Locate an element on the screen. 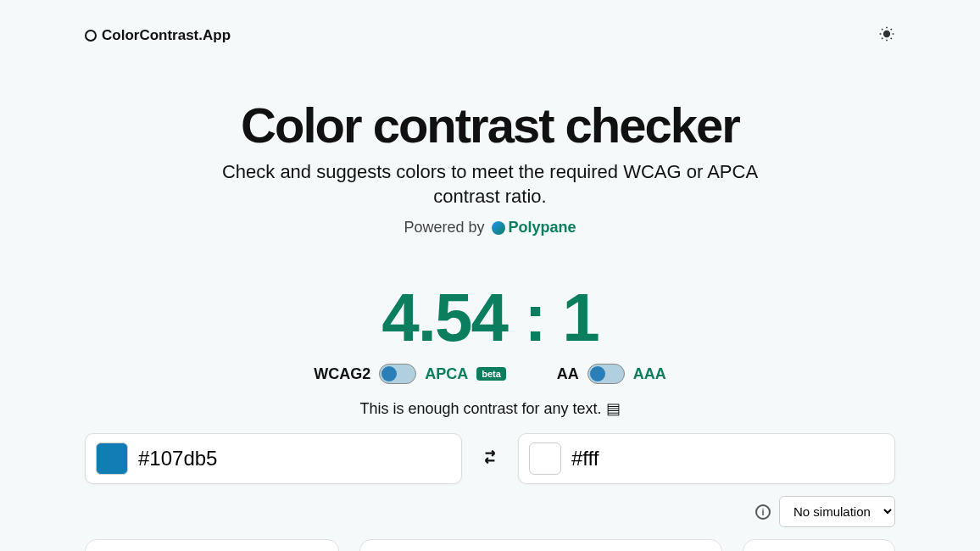 This screenshot has height=551, width=980. preview-card-large: Use Polypane and get color is located at coordinates (541, 545).